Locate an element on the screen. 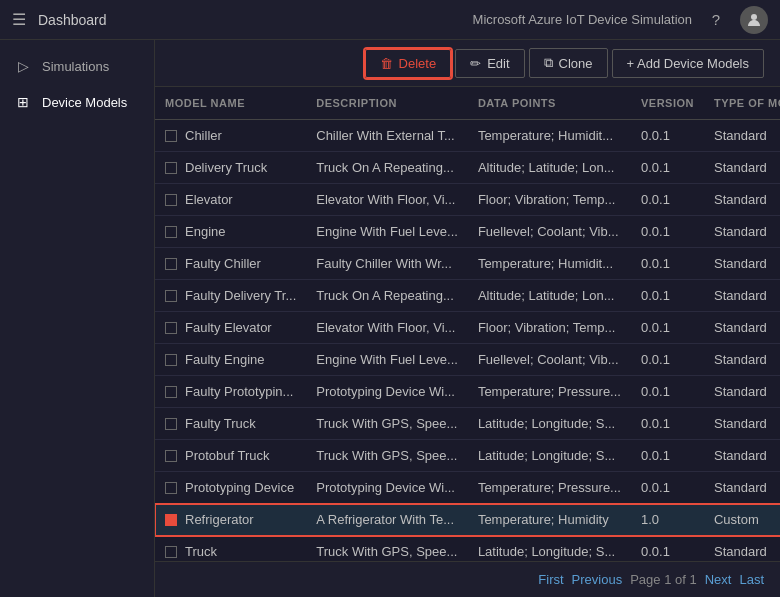  pagination-previous: Previous is located at coordinates (598, 580).